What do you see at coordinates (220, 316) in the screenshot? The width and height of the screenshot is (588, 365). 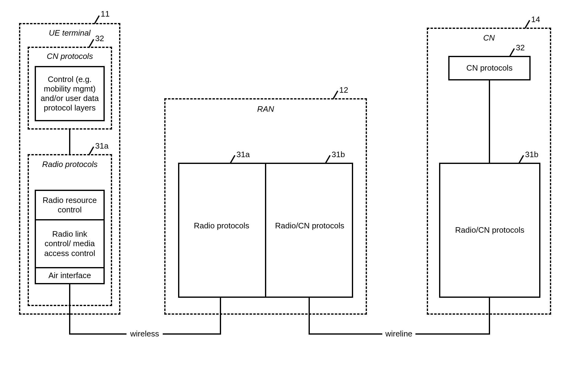 I see `wireless-v2` at bounding box center [220, 316].